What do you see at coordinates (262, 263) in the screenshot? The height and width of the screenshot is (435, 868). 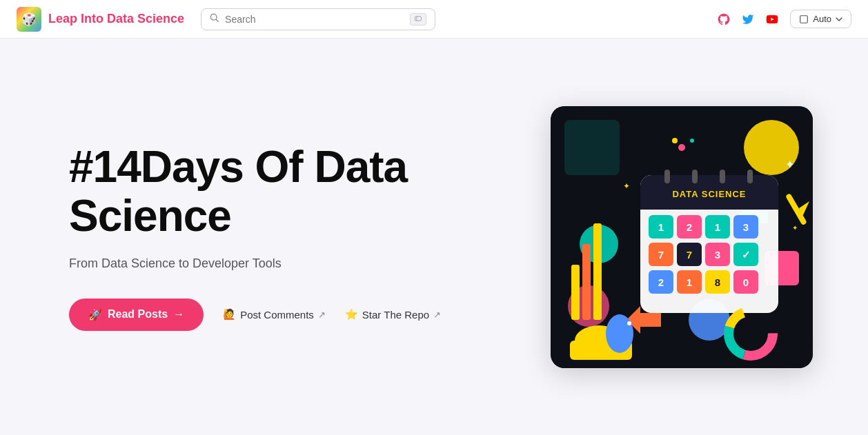 I see `hero-subtitle: From Data Science to Developer Tools` at bounding box center [262, 263].